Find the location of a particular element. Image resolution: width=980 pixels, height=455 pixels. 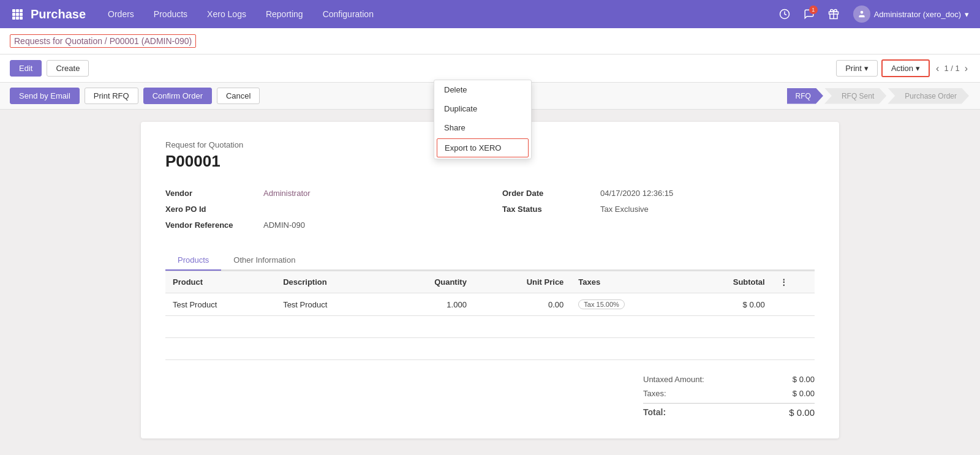

nav-menu: Orders Products Xero Logs Reporting Conf… is located at coordinates (436, 14).